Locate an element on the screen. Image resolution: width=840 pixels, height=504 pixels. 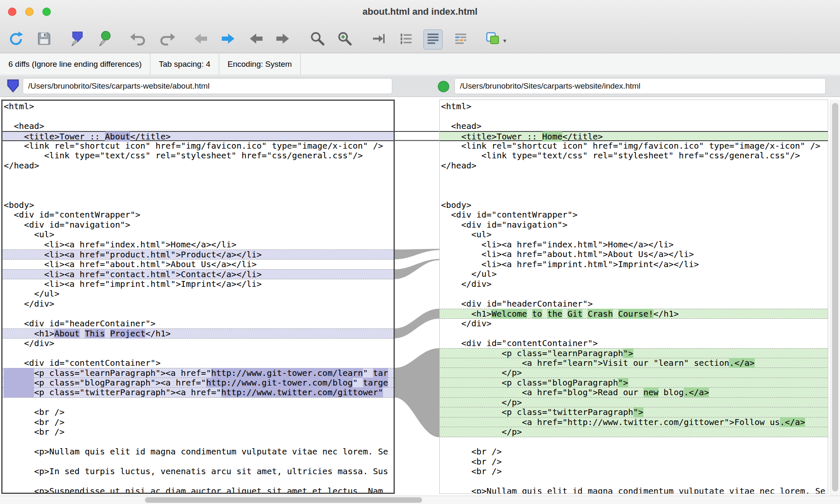
show-inline-differences-button is located at coordinates (433, 39).